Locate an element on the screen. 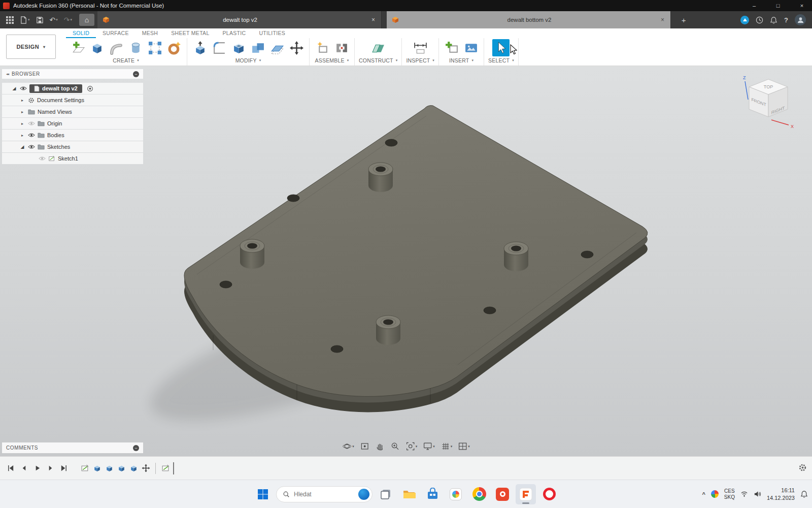 This screenshot has height=508, width=812. inspect-group-menu: INSPECT▾ is located at coordinates (420, 60).